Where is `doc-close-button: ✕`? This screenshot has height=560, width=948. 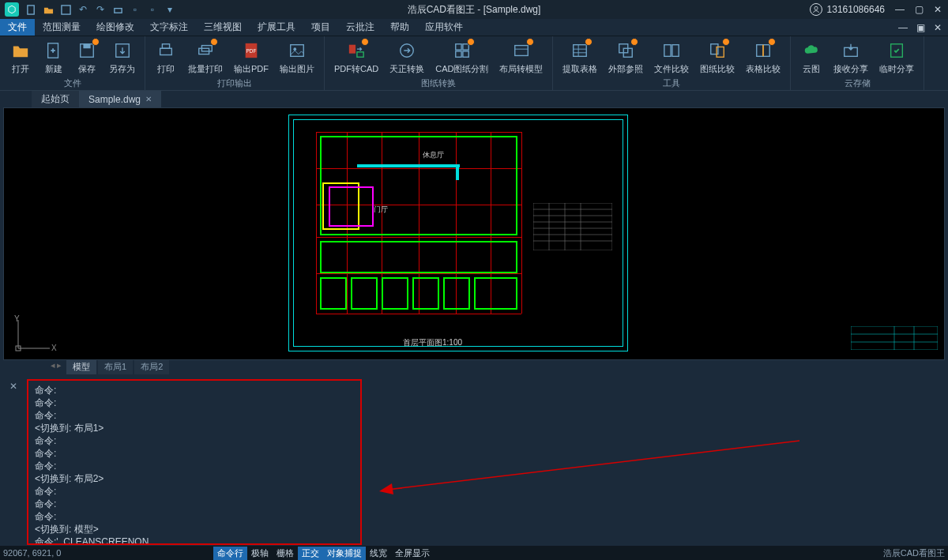
doc-close-button: ✕ is located at coordinates (938, 28).